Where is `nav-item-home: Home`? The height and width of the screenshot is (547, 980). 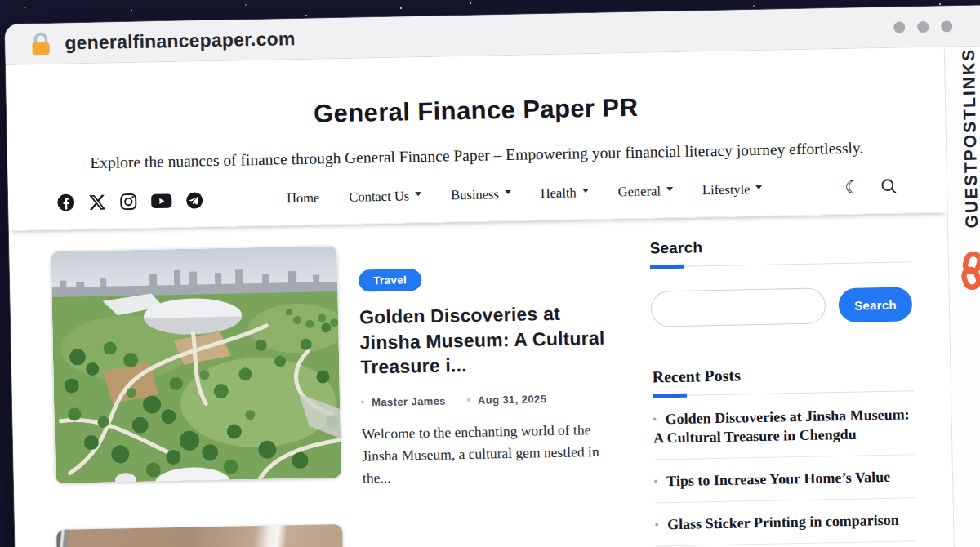
nav-item-home: Home is located at coordinates (304, 198).